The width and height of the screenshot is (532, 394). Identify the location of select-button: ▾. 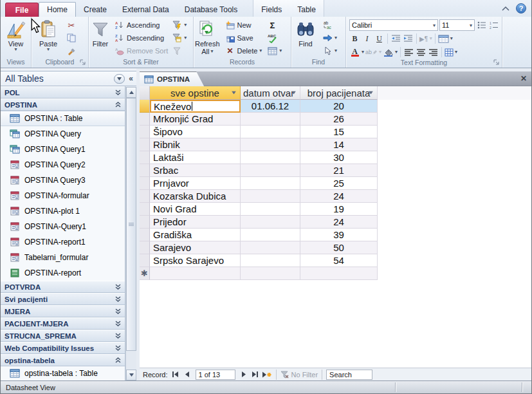
(329, 51).